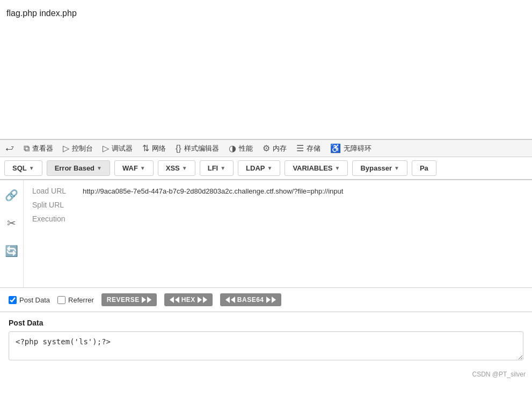  What do you see at coordinates (213, 191) in the screenshot?
I see `load-url-value: http://9aca085e-7e5d-447a-b7c9-2d80d2803…` at bounding box center [213, 191].